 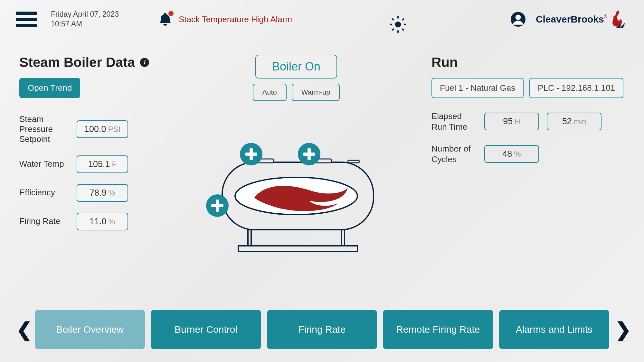 I want to click on boiler-diagram, so click(x=296, y=203).